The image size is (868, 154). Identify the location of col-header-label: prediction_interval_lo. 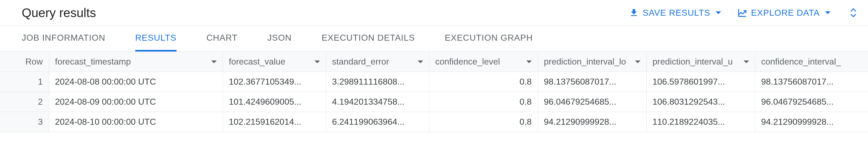
(585, 62).